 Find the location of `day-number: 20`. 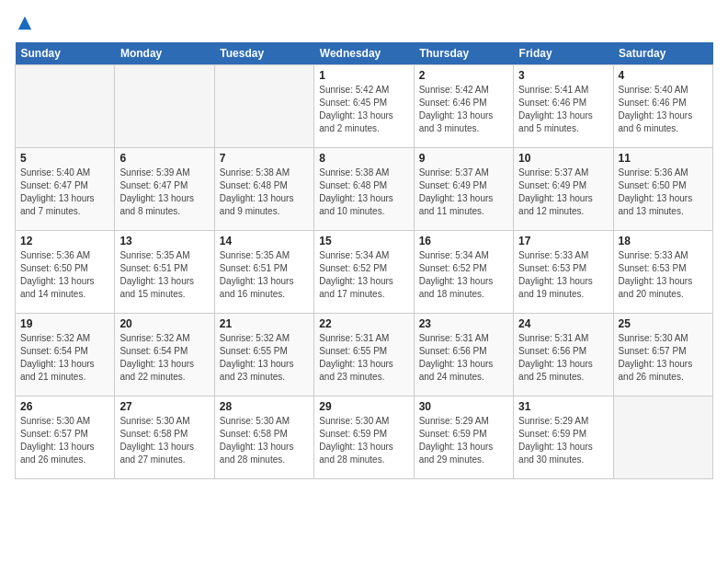

day-number: 20 is located at coordinates (164, 324).